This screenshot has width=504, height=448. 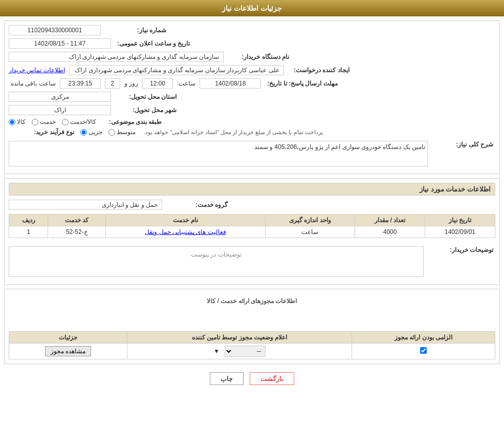 What do you see at coordinates (252, 232) in the screenshot?
I see `table-row: 1402/09/01 4000 ساعت فعالیت های پشتیبانی…` at bounding box center [252, 232].